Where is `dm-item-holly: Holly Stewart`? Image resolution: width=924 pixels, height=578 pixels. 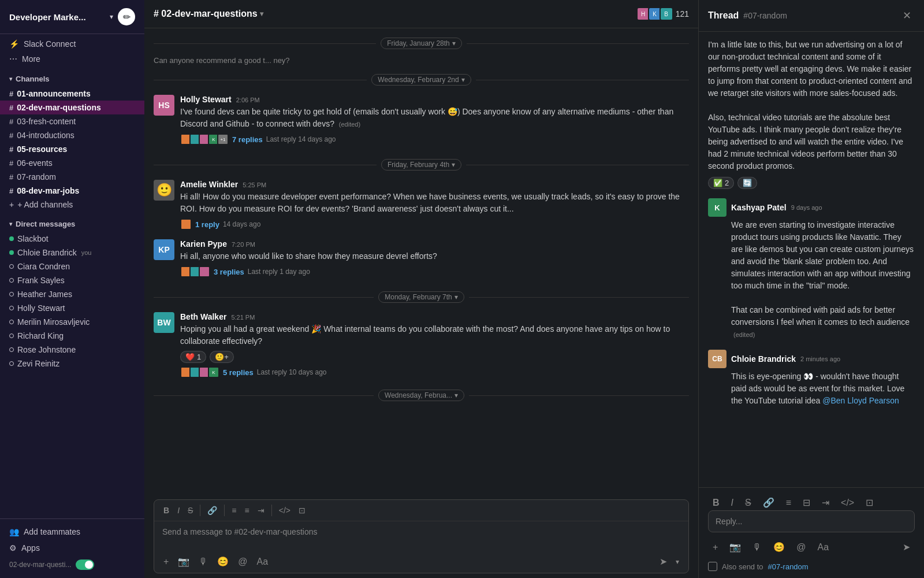 dm-item-holly: Holly Stewart is located at coordinates (72, 308).